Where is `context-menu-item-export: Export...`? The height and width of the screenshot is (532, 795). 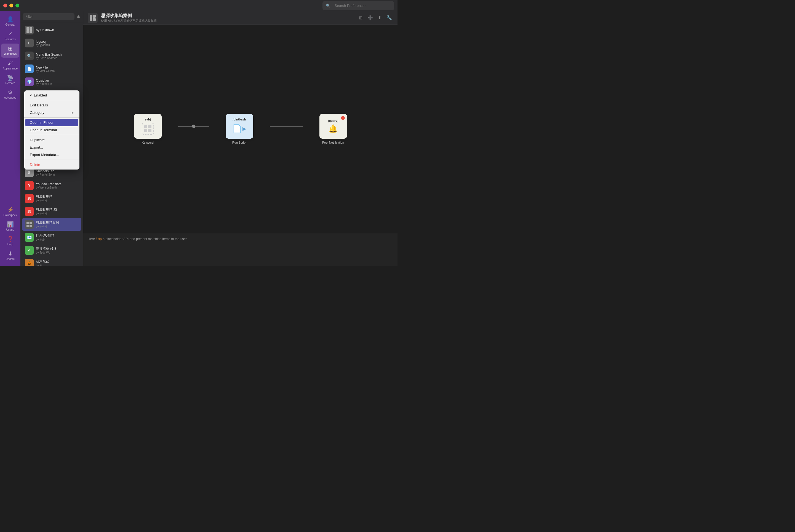 context-menu-item-export: Export... is located at coordinates (52, 147).